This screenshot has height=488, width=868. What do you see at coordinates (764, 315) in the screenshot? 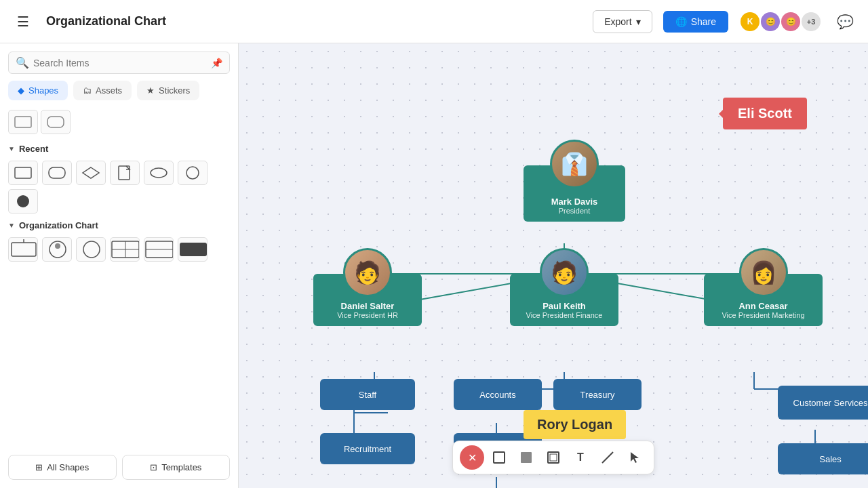
I see `vp-marketing-title: Vice President Marketing` at bounding box center [764, 315].